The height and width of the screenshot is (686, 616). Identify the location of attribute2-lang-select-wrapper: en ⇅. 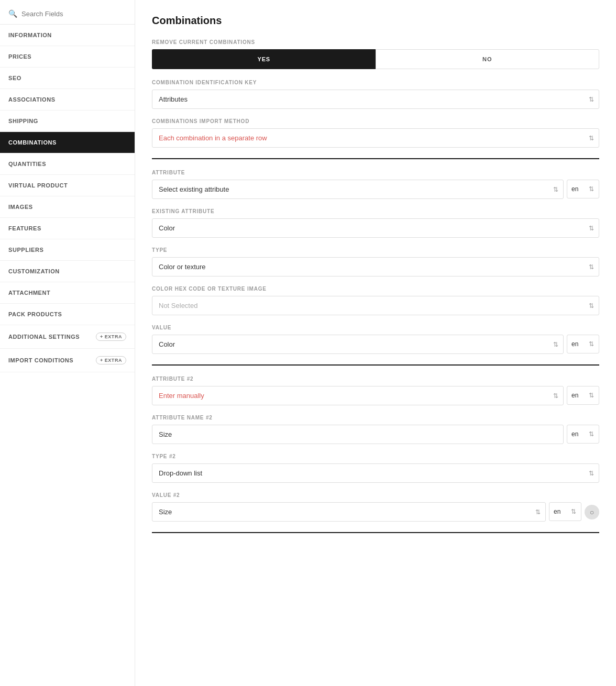
(583, 396).